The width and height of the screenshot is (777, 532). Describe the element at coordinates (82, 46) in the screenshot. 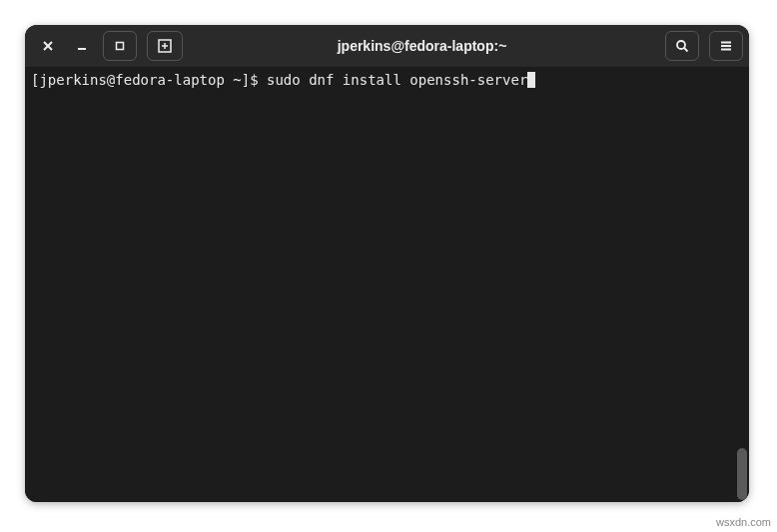

I see `minimize-icon` at that location.